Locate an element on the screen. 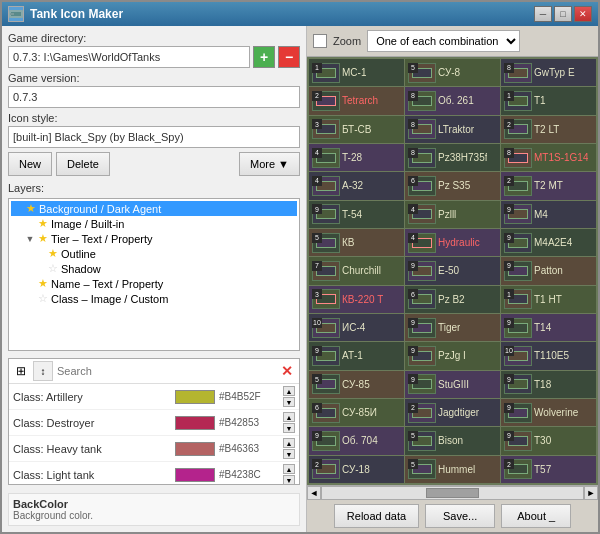  layer-image: ★ Image / Built-in is located at coordinates (154, 224).